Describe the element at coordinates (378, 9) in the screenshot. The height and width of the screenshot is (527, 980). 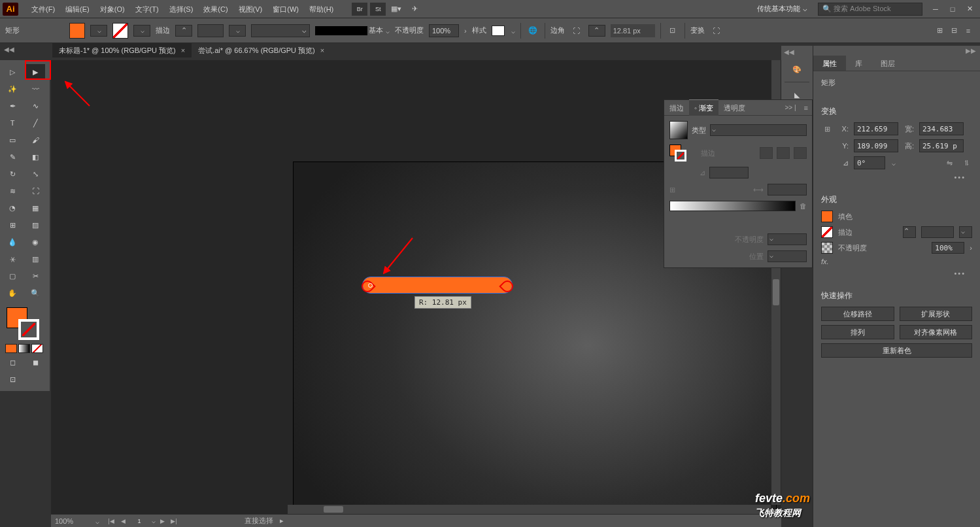
I see `stock-icon: St` at that location.